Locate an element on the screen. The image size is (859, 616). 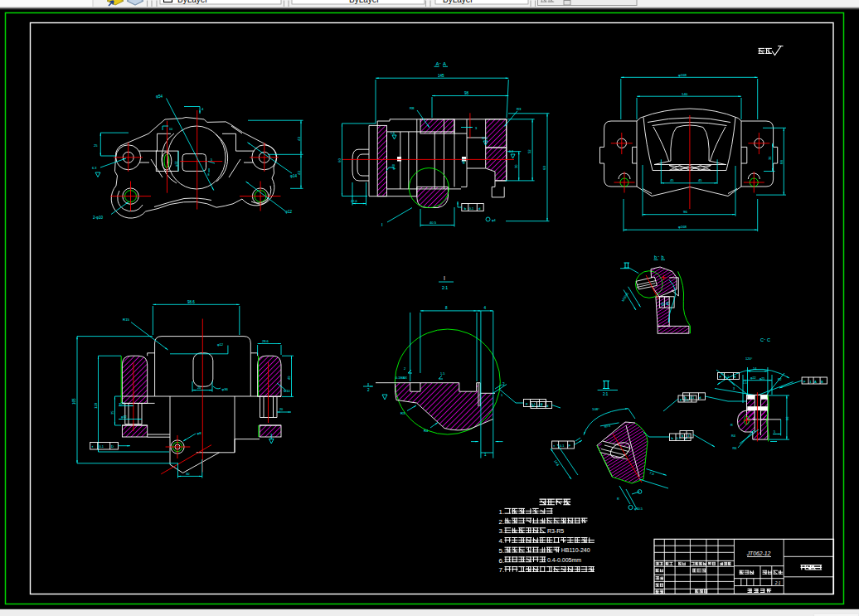
svg-text: 10 is located at coordinates (171, 129).